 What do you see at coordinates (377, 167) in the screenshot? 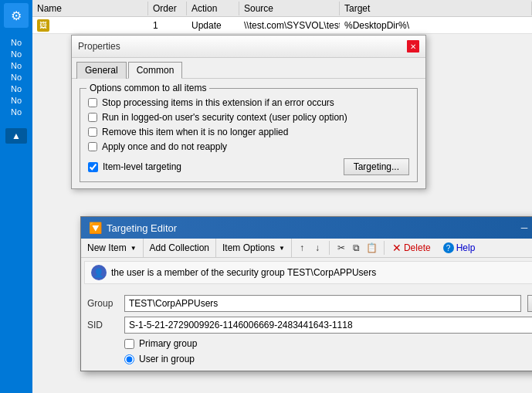
I see `targeting-button: Targeting...` at bounding box center [377, 167].